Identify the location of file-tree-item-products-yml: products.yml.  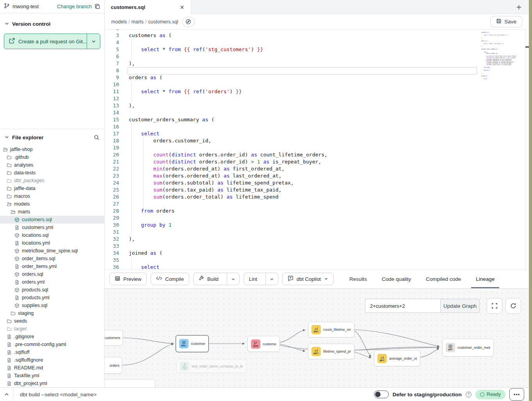
(52, 298).